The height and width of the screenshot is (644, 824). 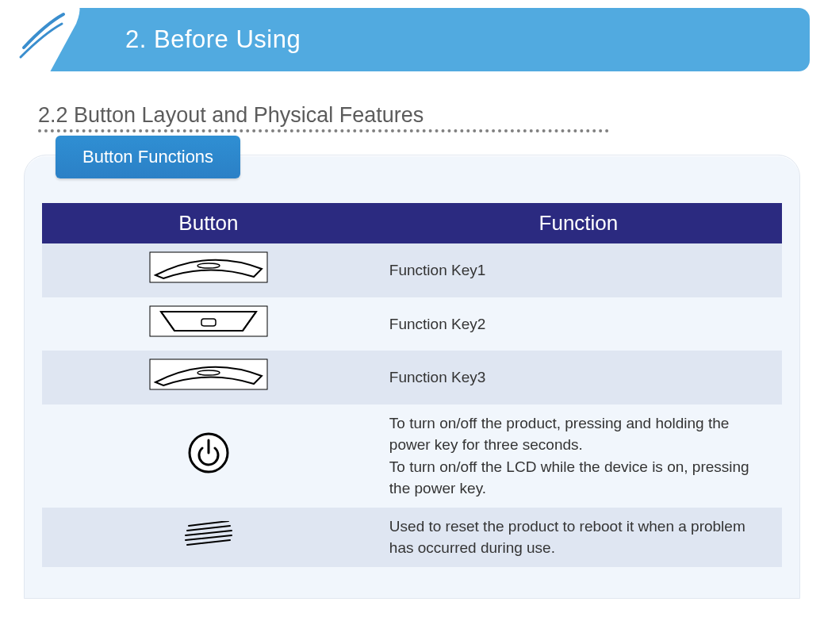 What do you see at coordinates (213, 40) in the screenshot?
I see `chapter-title: 2. Before Using` at bounding box center [213, 40].